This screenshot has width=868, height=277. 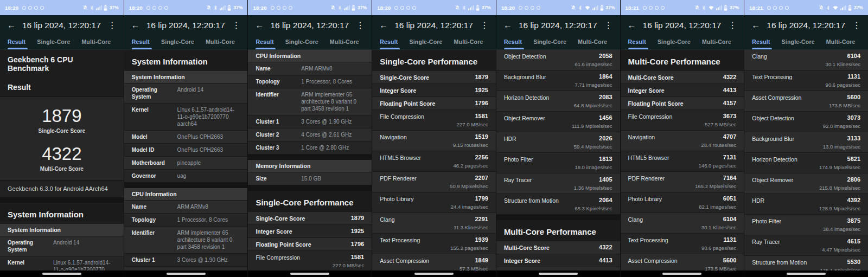 I want to click on content-scroll: Multi-Core PerformanceMulti-Core Score43…, so click(x=682, y=164).